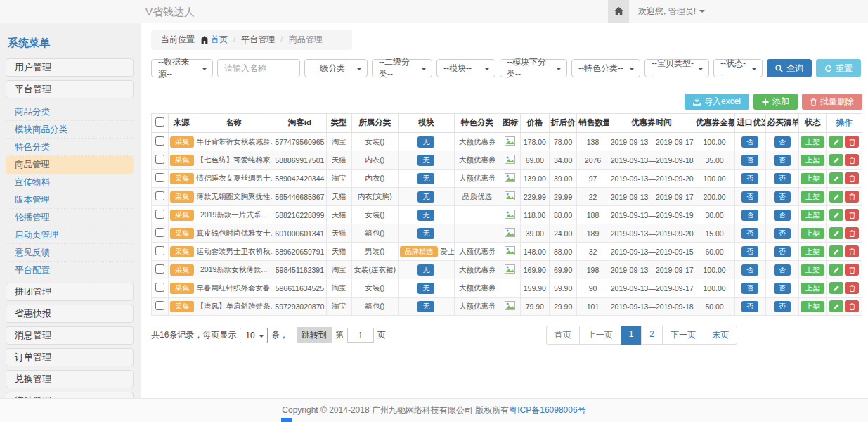 The image size is (868, 422). Describe the element at coordinates (717, 101) in the screenshot. I see `import-excel-button: 导入excel` at that location.